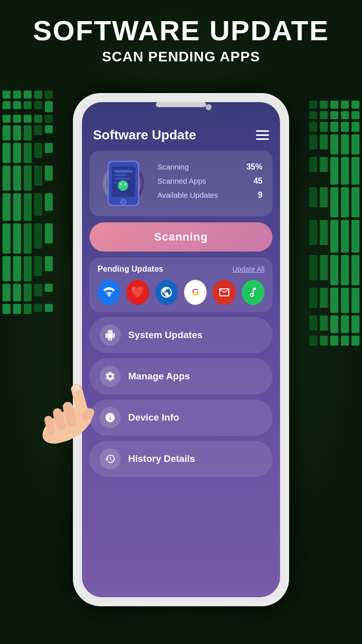 The image size is (362, 644). What do you see at coordinates (260, 195) in the screenshot?
I see `available-updates-value: 9` at bounding box center [260, 195].